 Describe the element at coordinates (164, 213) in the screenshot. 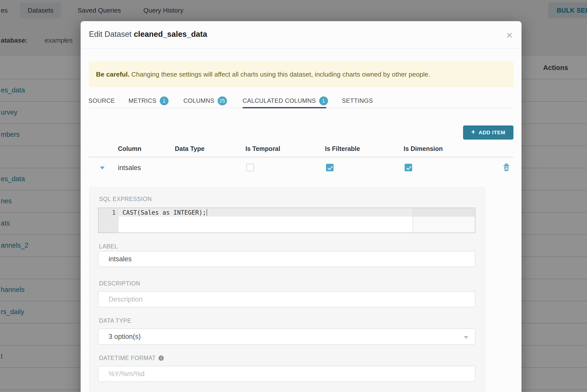

I see `sql-code-text: CAST(Sales as INTEGER);` at that location.